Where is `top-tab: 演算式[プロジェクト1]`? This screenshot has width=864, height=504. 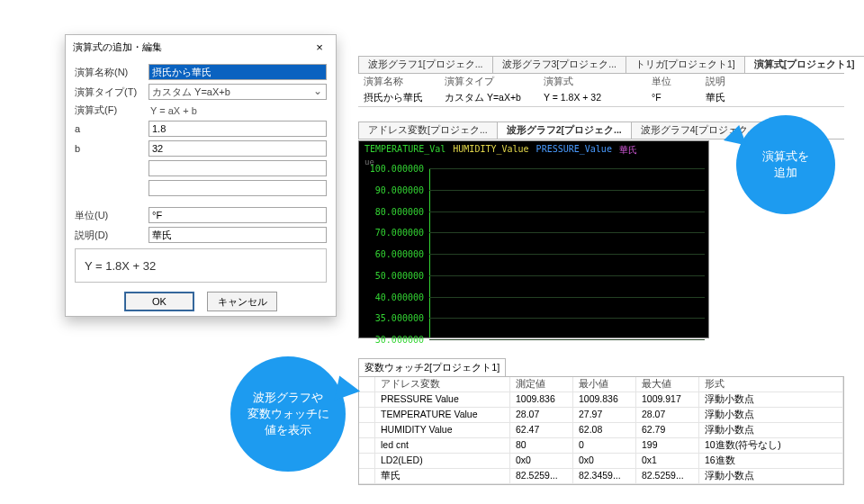 top-tab: 演算式[プロジェクト1] is located at coordinates (805, 65).